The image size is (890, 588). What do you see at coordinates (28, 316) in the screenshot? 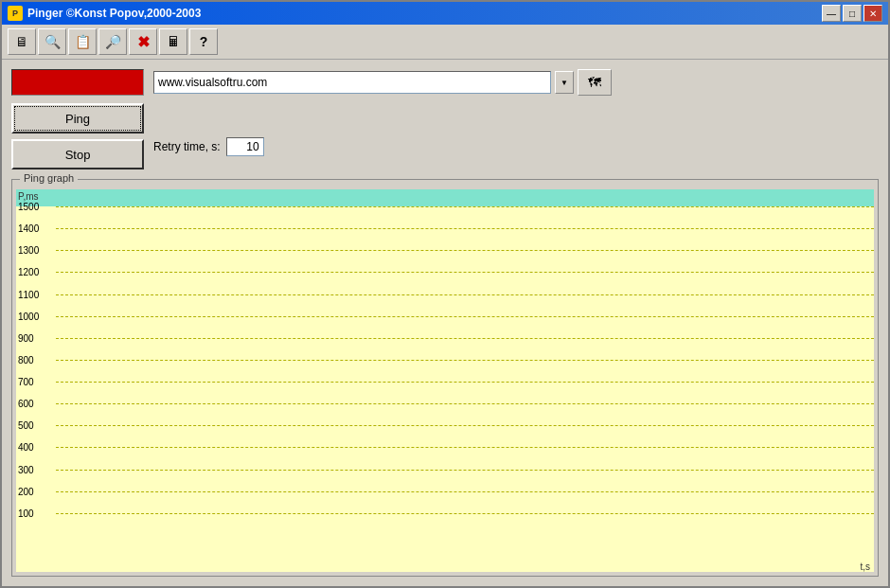
I see `y-label-1000: 1000` at bounding box center [28, 316].